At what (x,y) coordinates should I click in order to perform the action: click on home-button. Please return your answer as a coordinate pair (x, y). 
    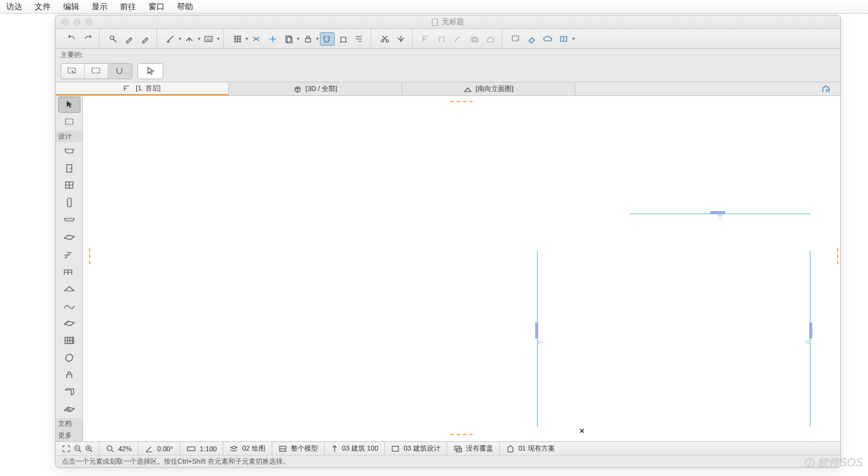
    Looking at the image, I should click on (491, 39).